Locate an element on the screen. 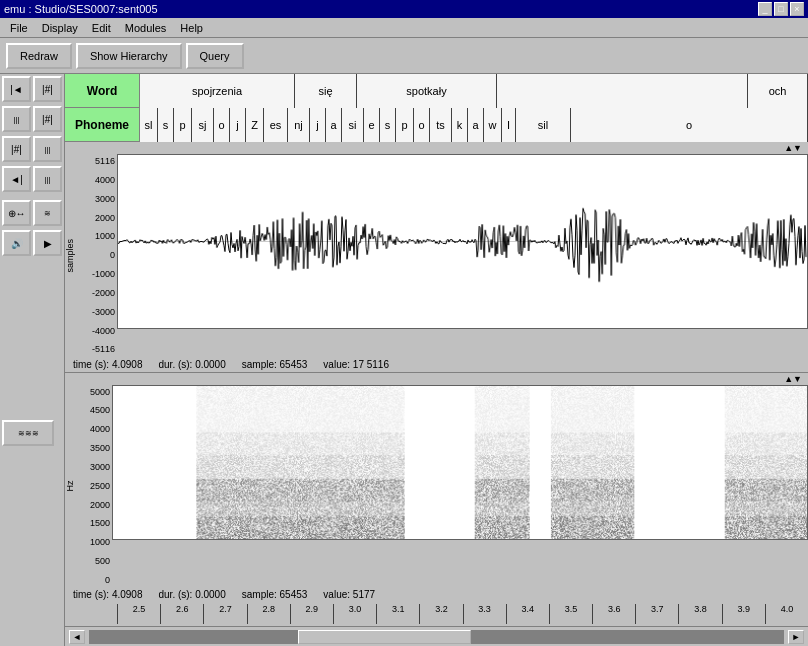 The image size is (808, 646). ph-p: p is located at coordinates (183, 125).